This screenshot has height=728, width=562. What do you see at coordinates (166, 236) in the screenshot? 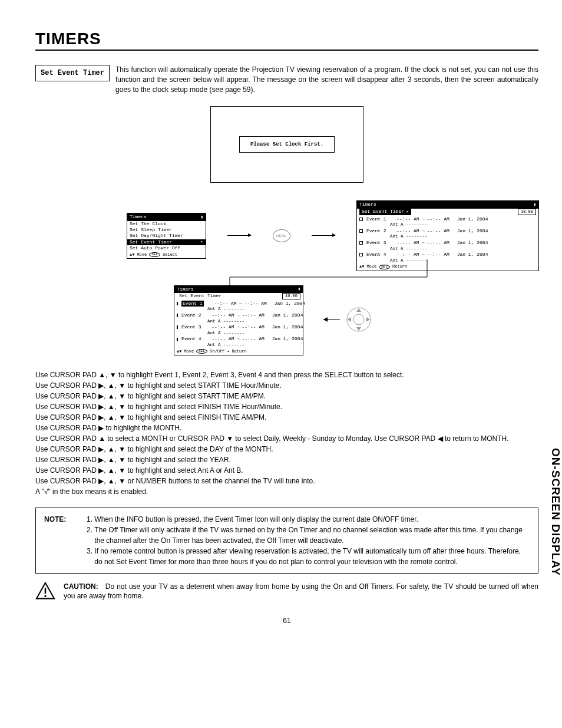
I see `timers-menu: Timers▮ Set The Clock Set Sleep Timer Se…` at bounding box center [166, 236].